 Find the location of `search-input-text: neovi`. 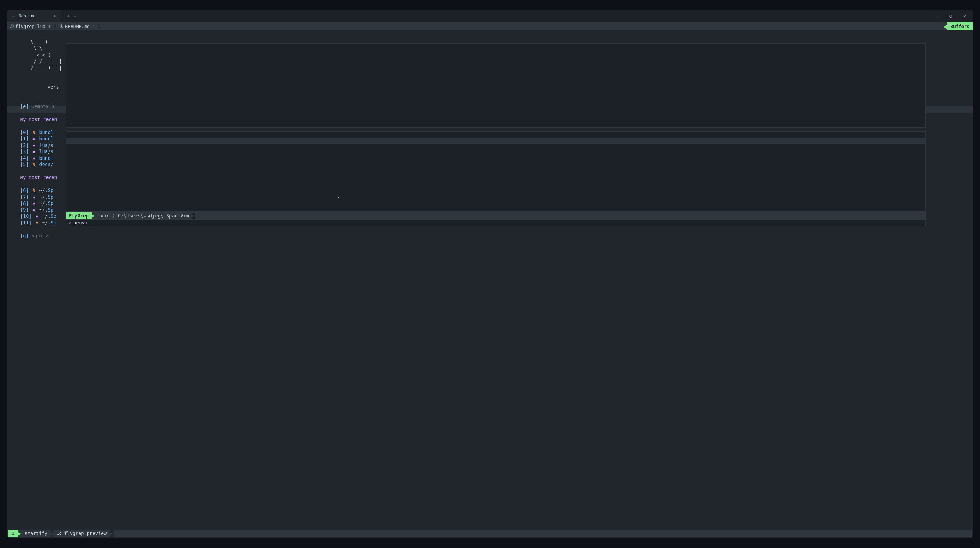

search-input-text: neovi is located at coordinates (81, 223).